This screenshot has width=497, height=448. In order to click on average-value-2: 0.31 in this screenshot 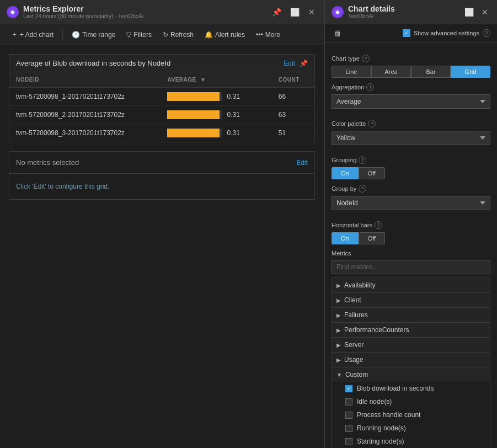, I will do `click(235, 133)`.